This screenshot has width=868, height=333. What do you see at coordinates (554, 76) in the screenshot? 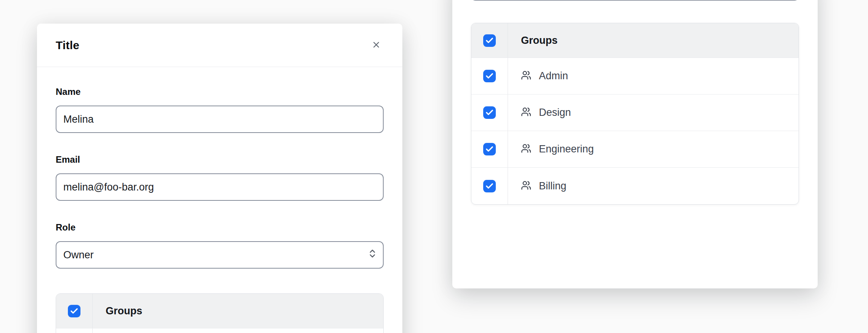
I see `group-row-label: Admin` at bounding box center [554, 76].